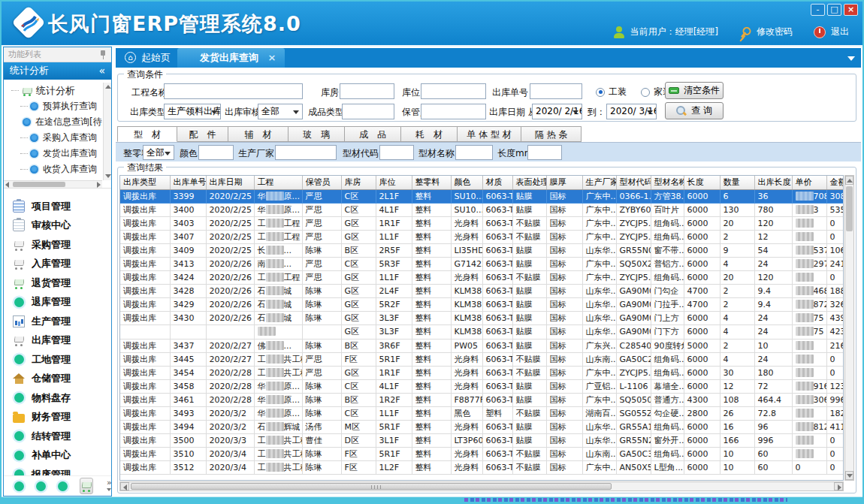  What do you see at coordinates (482, 264) in the screenshot?
I see `table-row-5: 调拨出库34132020/2/26南...严思C区5R3F整料G71422606…` at bounding box center [482, 264].